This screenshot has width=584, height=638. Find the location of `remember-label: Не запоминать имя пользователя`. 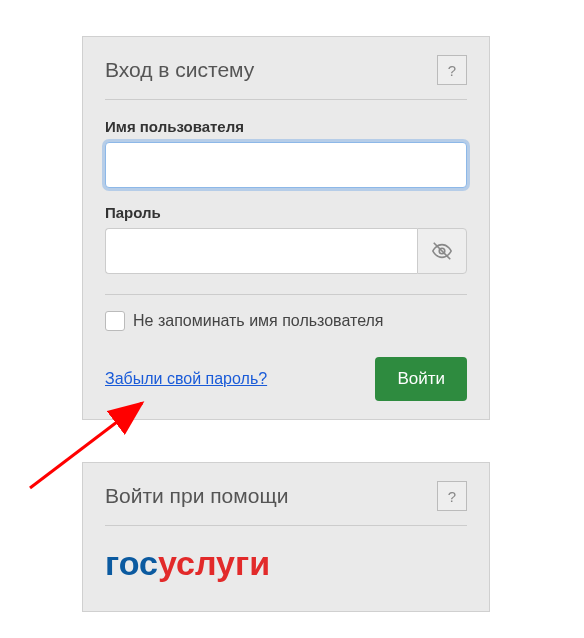

remember-label: Не запоминать имя пользователя is located at coordinates (258, 321).